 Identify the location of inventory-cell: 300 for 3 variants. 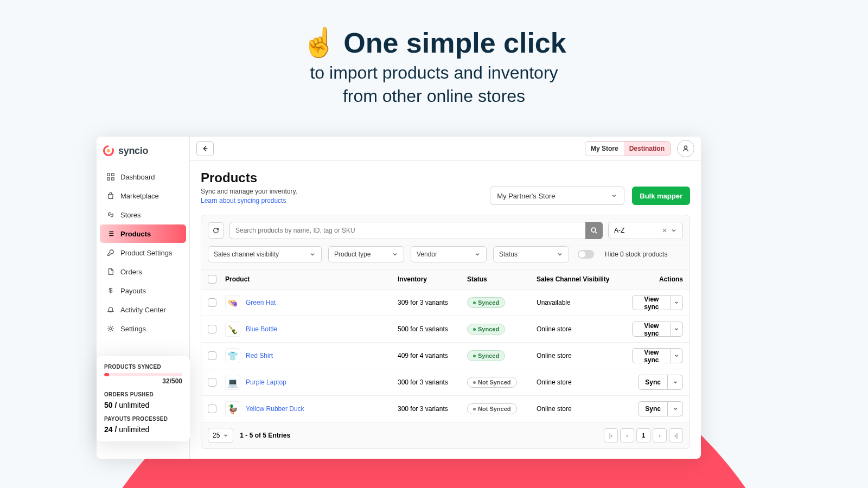
(432, 382).